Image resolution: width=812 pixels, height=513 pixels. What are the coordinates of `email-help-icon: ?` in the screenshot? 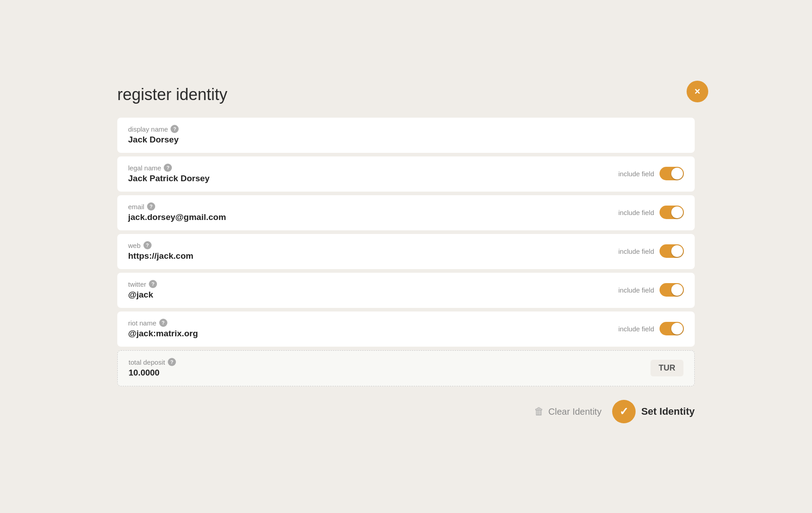 It's located at (151, 206).